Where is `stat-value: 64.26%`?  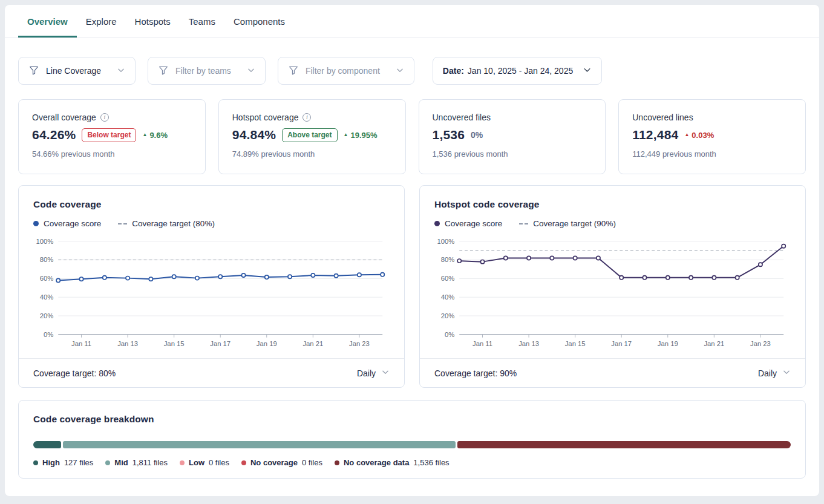
stat-value: 64.26% is located at coordinates (54, 135).